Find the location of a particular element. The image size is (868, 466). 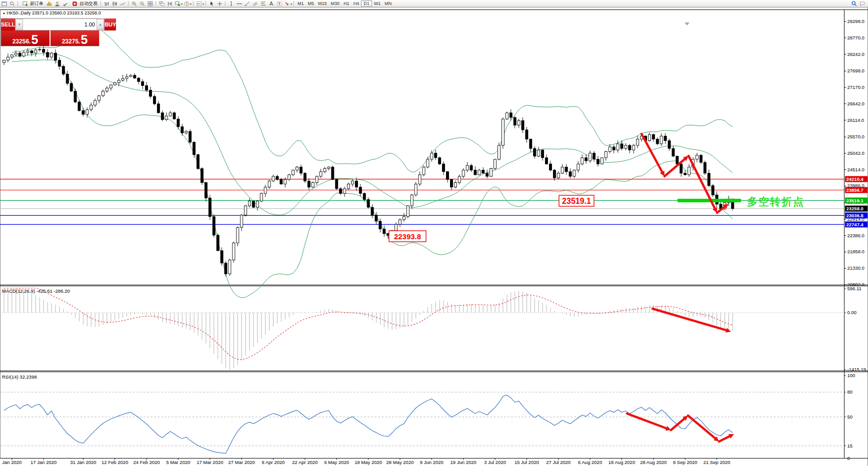

rsi-trend-arrow-seg1 is located at coordinates (647, 421).